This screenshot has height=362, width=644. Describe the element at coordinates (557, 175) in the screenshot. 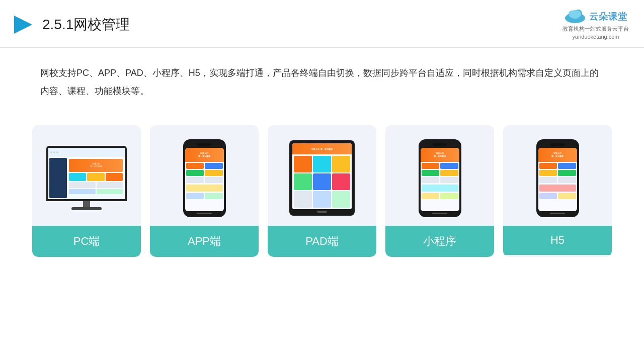

I see `h5-preview: 职通人的第一堂兴趣课` at that location.